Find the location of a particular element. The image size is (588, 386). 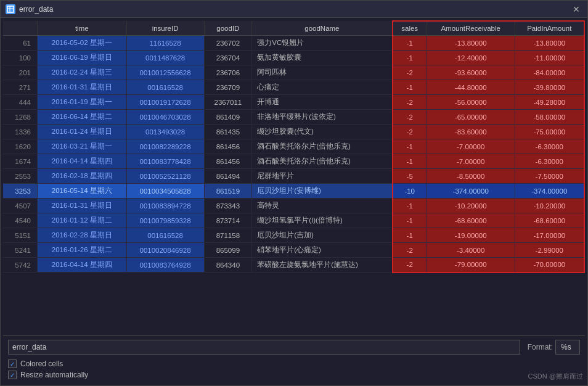

bottom-bar: Format: %s Colored cells Resize automati… is located at coordinates (294, 359).